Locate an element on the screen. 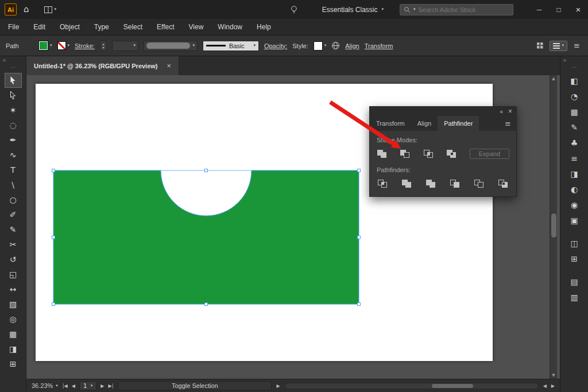  menu-help: Help is located at coordinates (264, 27).